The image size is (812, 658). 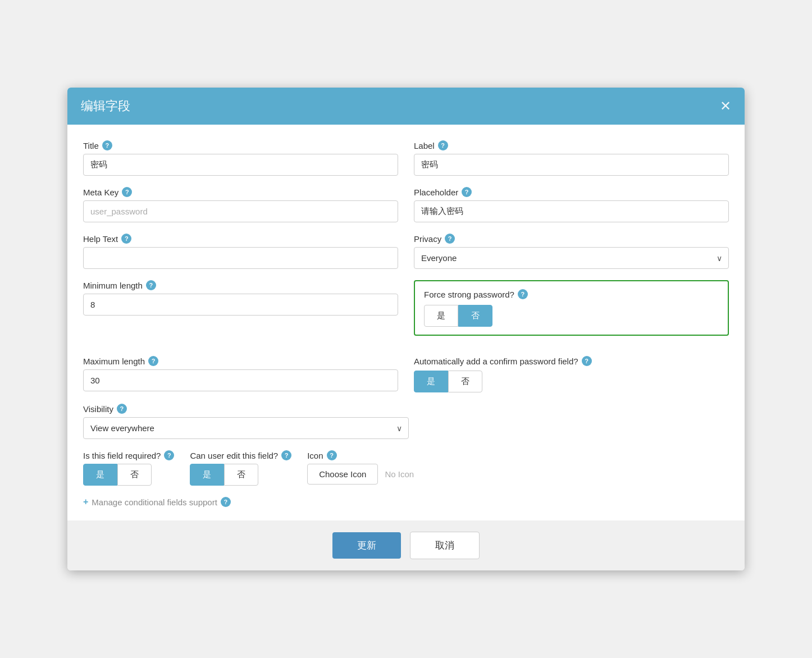 I want to click on auto-confirm-label: Automatically add a confirm password fie…, so click(x=572, y=361).